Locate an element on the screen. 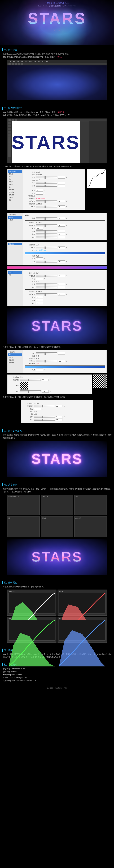  og-opac-slider is located at coordinates (47, 276).